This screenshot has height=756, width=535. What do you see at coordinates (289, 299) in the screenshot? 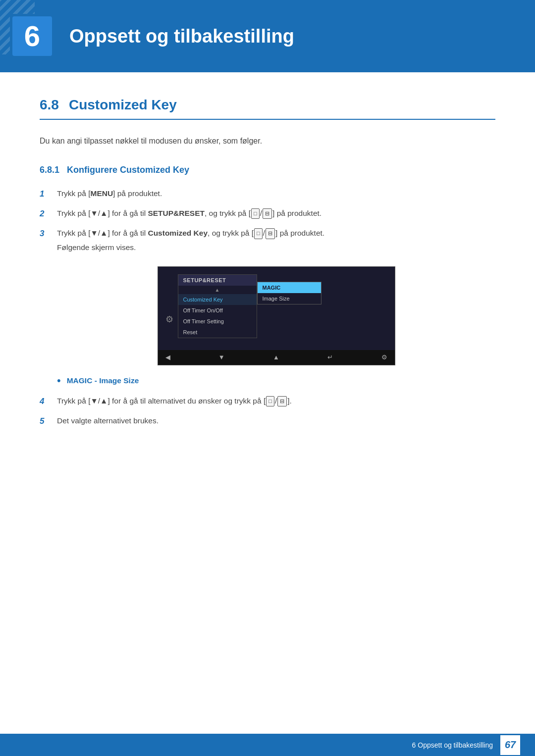
I see `submenu-item-image-size: Image Size` at bounding box center [289, 299].